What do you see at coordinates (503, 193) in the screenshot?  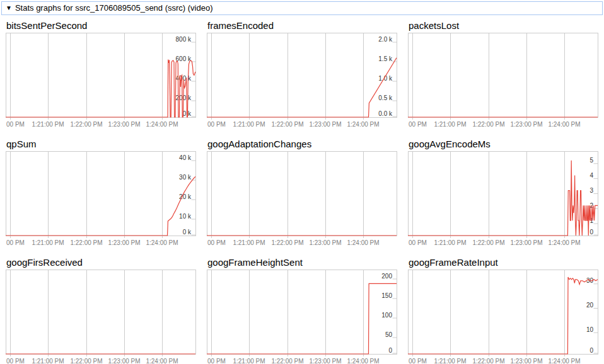 I see `chart-googAvgEncodeMs: googAvgEncodeMs54321000 PM1:21:00 PM1:22…` at bounding box center [503, 193].